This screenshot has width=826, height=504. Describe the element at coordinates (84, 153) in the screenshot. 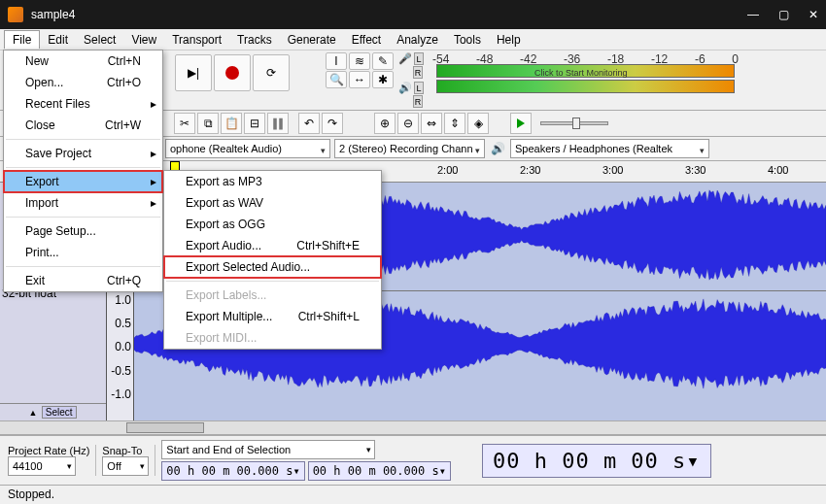

I see `file-menu-save-project: Save Project▸` at that location.